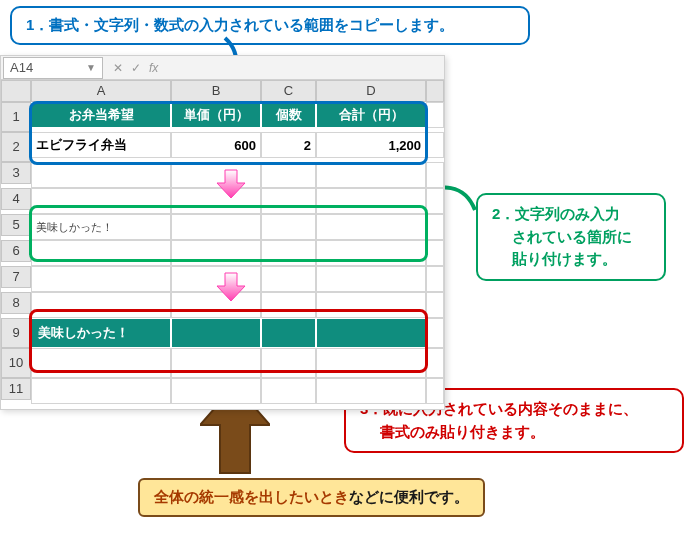  Describe the element at coordinates (16, 363) in the screenshot. I see `row-header-10: 10` at that location.